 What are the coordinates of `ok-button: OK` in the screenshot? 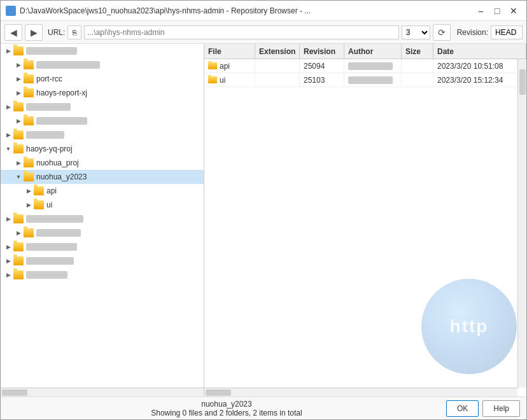 It's located at (462, 409).